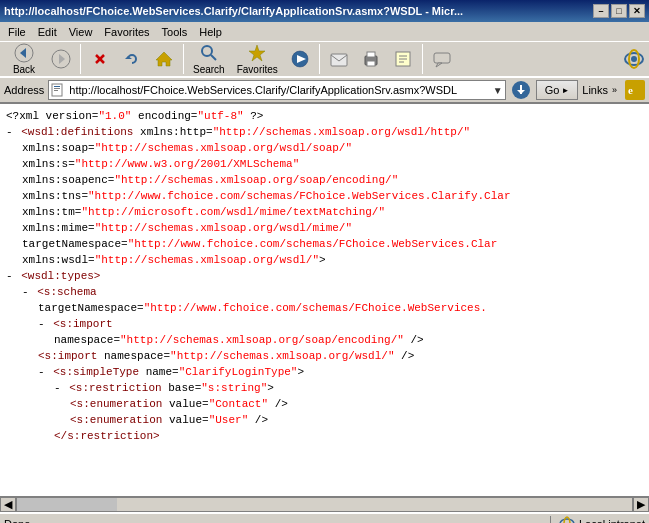 The height and width of the screenshot is (523, 649). What do you see at coordinates (164, 59) in the screenshot?
I see `home-icon` at bounding box center [164, 59].